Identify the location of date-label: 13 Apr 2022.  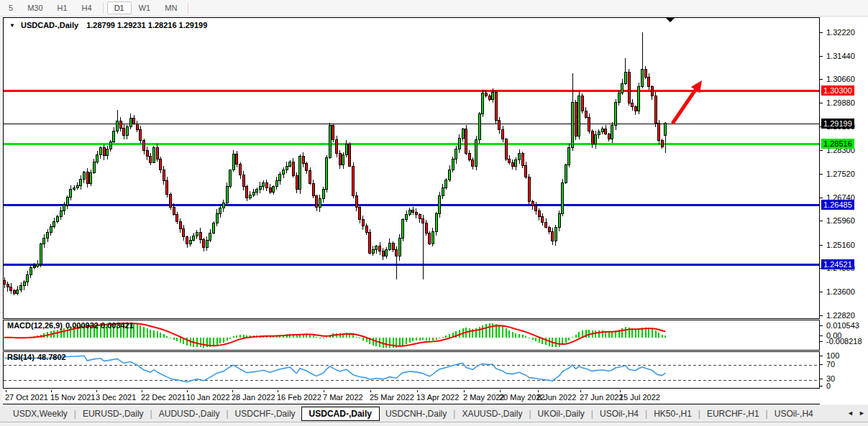
(437, 397).